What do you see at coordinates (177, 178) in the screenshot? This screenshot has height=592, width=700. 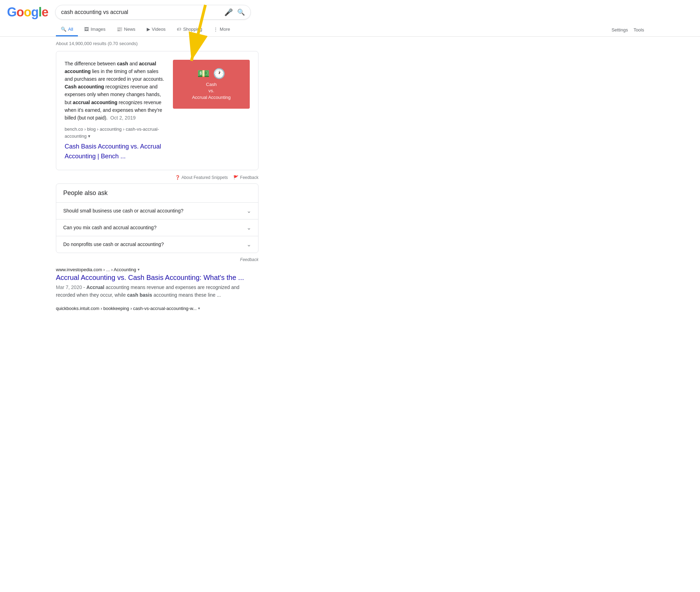 I see `question-icon: ❓` at bounding box center [177, 178].